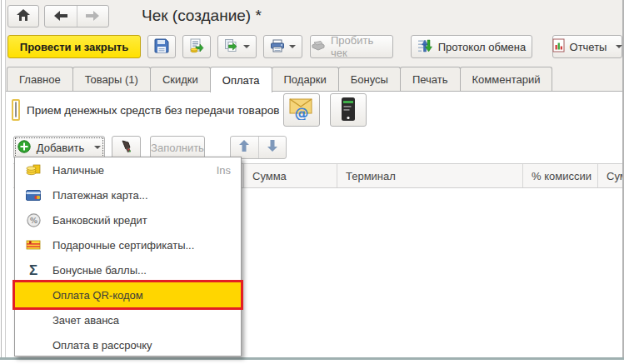 Image resolution: width=629 pixels, height=364 pixels. What do you see at coordinates (237, 47) in the screenshot?
I see `create-based-on-button` at bounding box center [237, 47].